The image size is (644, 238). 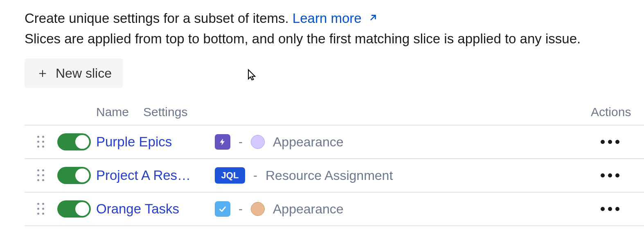 I want to click on external-link-icon, so click(x=372, y=18).